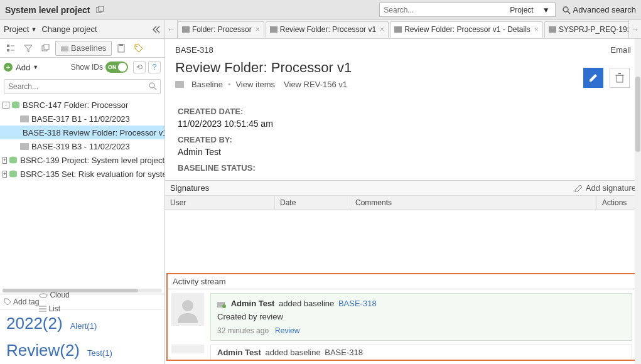 Image resolution: width=641 pixels, height=364 pixels. I want to click on tag: Alert(1), so click(84, 326).